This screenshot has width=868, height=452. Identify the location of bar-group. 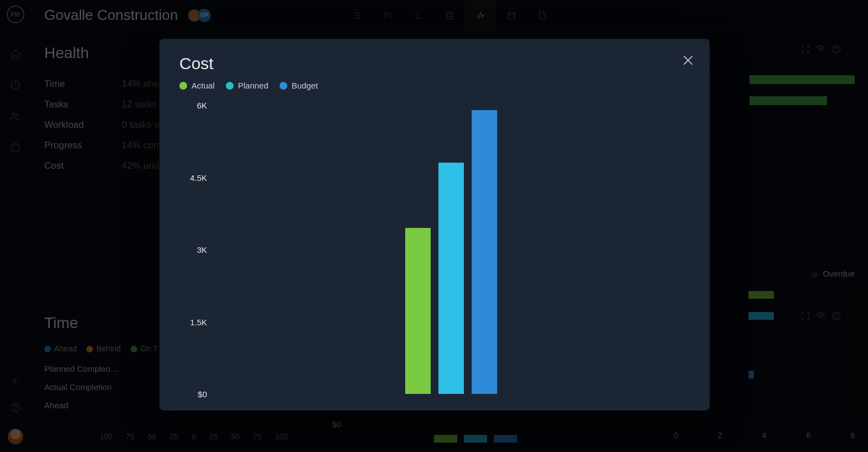
(451, 252).